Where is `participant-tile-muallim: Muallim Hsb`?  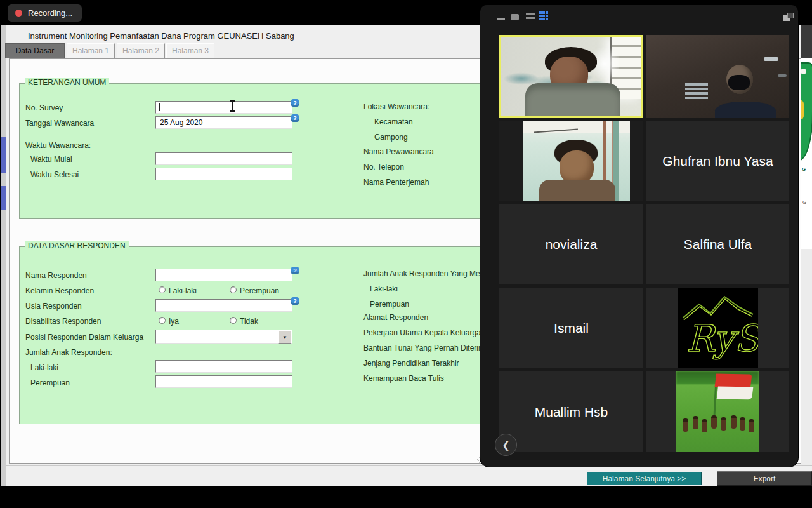
participant-tile-muallim: Muallim Hsb is located at coordinates (571, 411).